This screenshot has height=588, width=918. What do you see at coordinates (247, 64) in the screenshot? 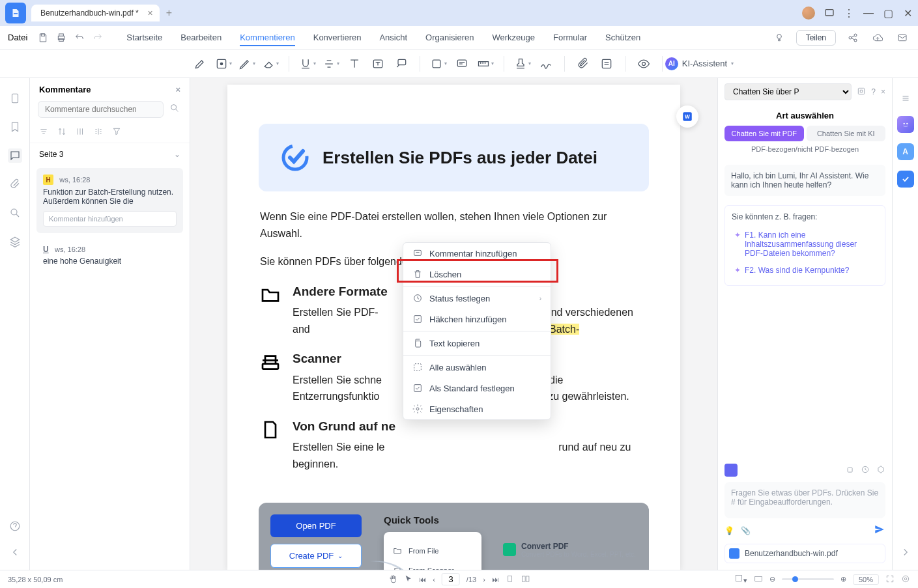
I see `pencil-icon` at bounding box center [247, 64].